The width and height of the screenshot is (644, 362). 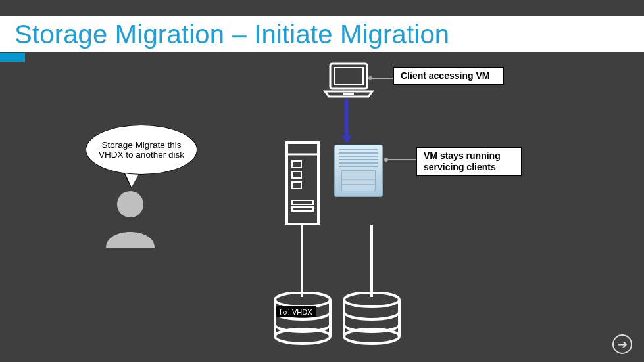 What do you see at coordinates (359, 171) in the screenshot?
I see `vm-server-icon` at bounding box center [359, 171].